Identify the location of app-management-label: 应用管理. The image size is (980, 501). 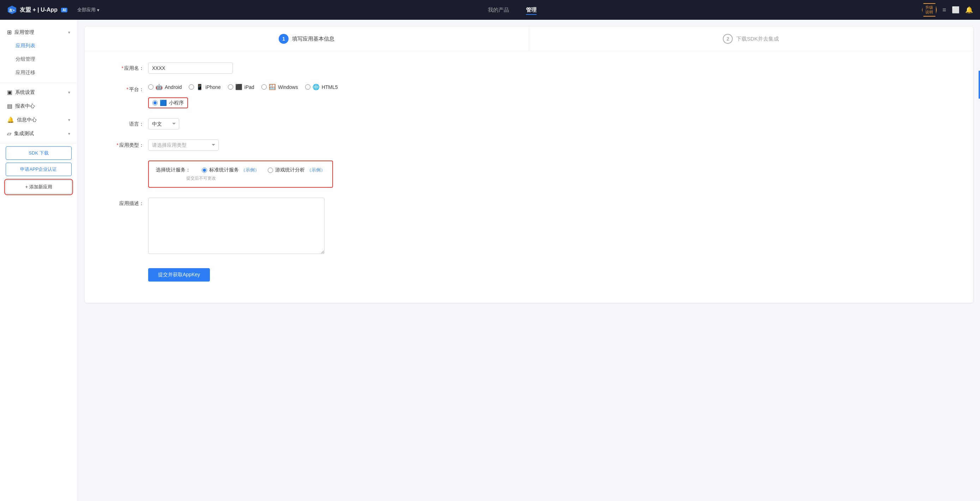
(24, 33).